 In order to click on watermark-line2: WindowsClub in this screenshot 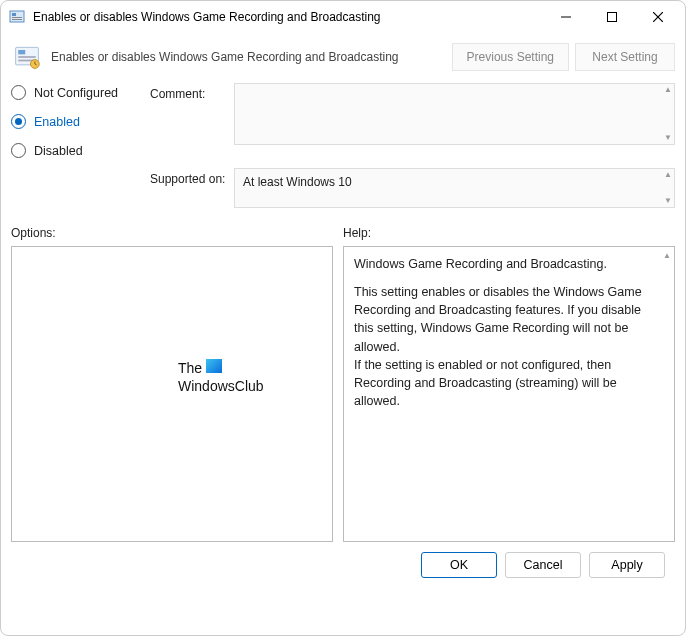, I will do `click(221, 386)`.